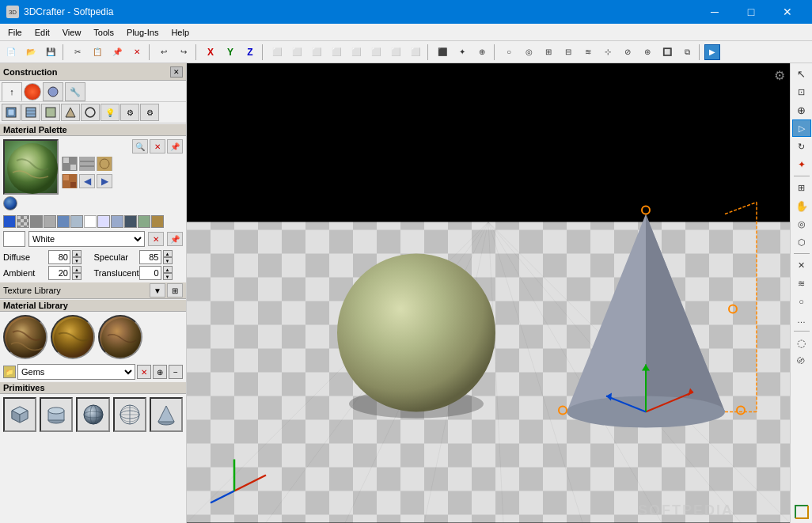 Image resolution: width=812 pixels, height=523 pixels. What do you see at coordinates (93, 415) in the screenshot?
I see `primitive-sphere` at bounding box center [93, 415].